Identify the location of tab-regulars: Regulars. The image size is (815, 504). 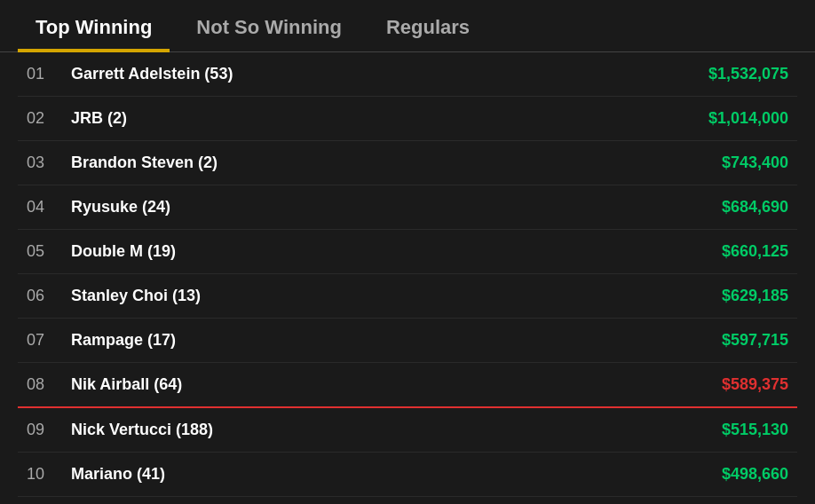
(428, 26).